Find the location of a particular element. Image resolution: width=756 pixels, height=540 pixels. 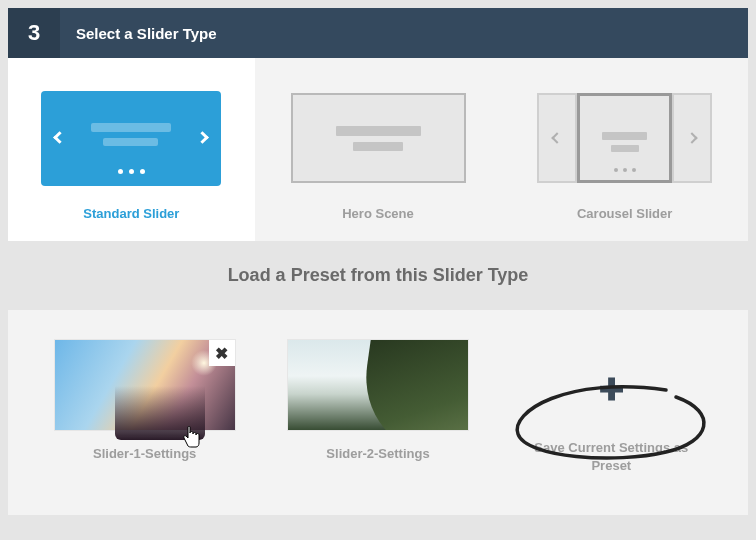

preset-label: Slider-2-Settings is located at coordinates (378, 454).